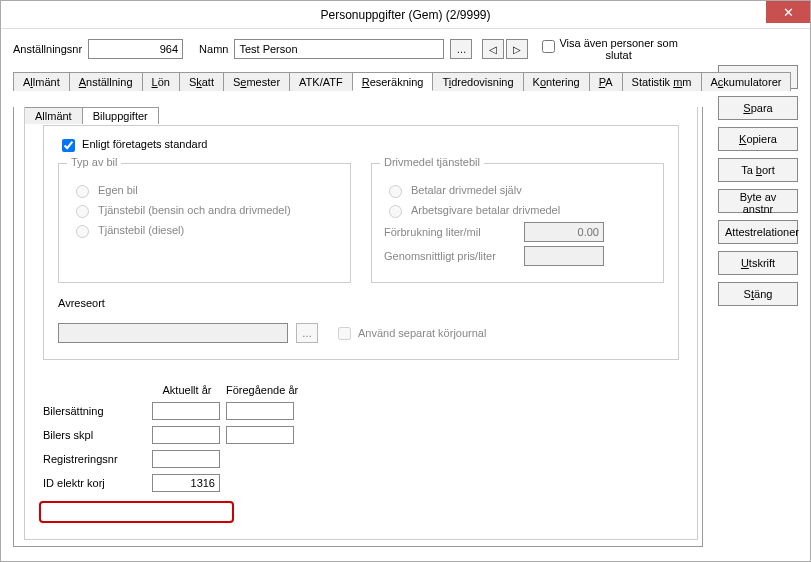 The width and height of the screenshot is (811, 562). Describe the element at coordinates (361, 303) in the screenshot. I see `avreseort-label: Avreseort` at that location.